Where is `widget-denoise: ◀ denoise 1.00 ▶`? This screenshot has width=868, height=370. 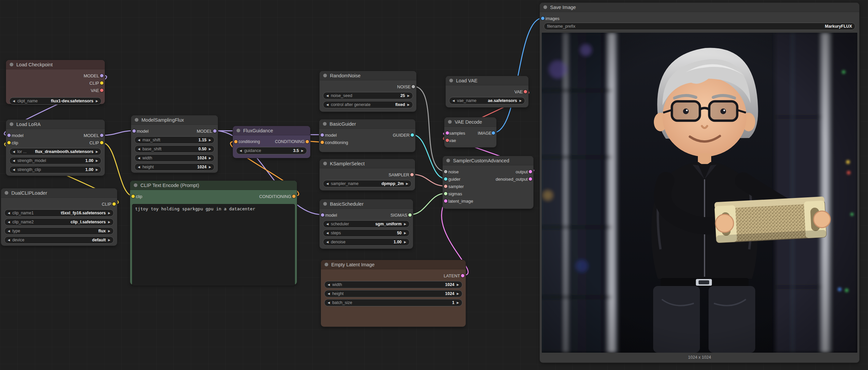
widget-denoise: ◀ denoise 1.00 ▶ is located at coordinates (366, 242).